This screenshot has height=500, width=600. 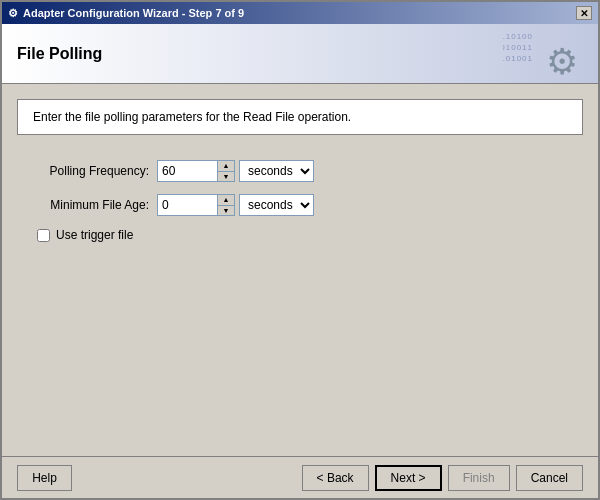 What do you see at coordinates (94, 235) in the screenshot?
I see `use-trigger-label: Use trigger file` at bounding box center [94, 235].